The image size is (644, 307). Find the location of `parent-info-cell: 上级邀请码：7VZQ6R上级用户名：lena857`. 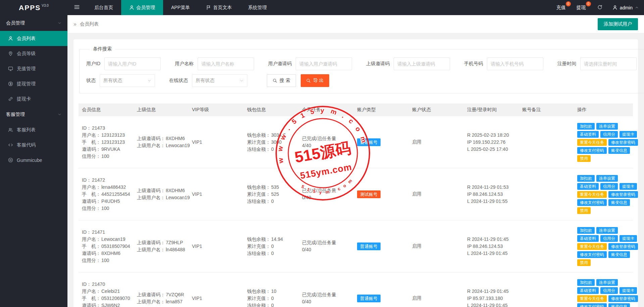

parent-info-cell: 上级邀请码：7VZQ6R上级用户名：lena857 is located at coordinates (161, 290).